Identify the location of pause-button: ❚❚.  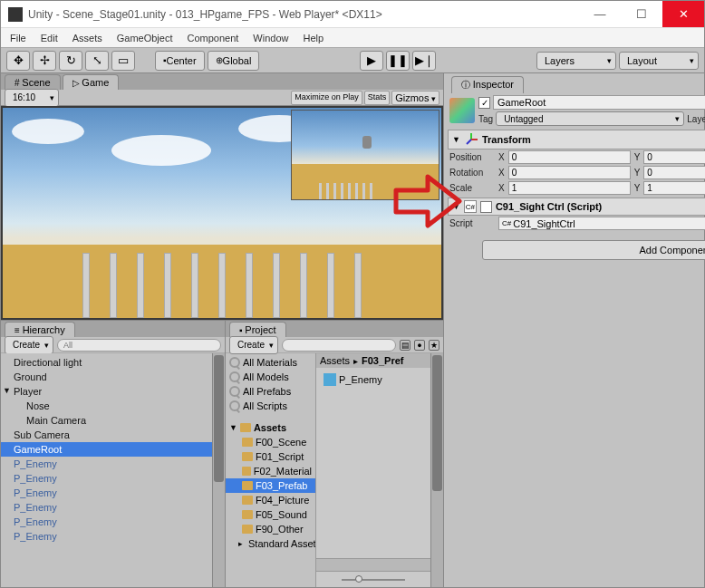
(398, 61).